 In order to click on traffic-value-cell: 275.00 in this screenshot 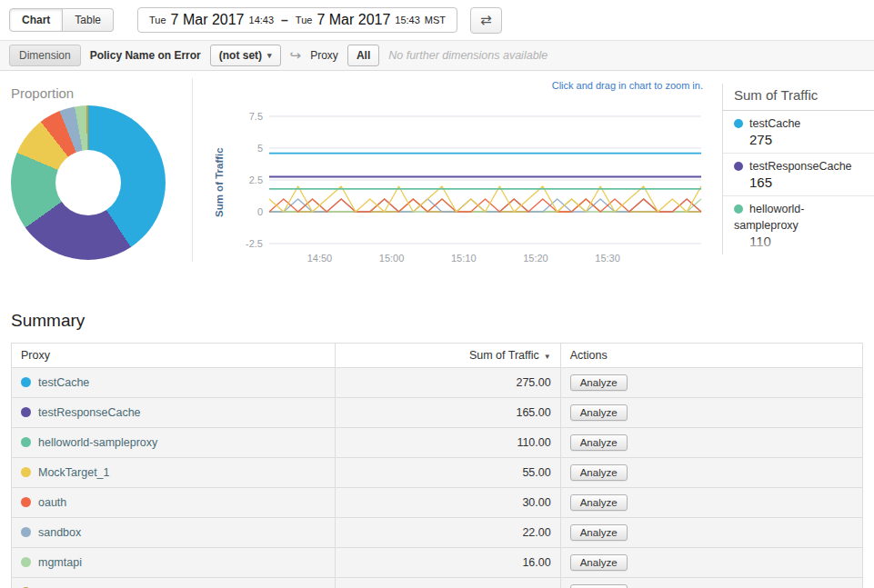, I will do `click(447, 384)`.